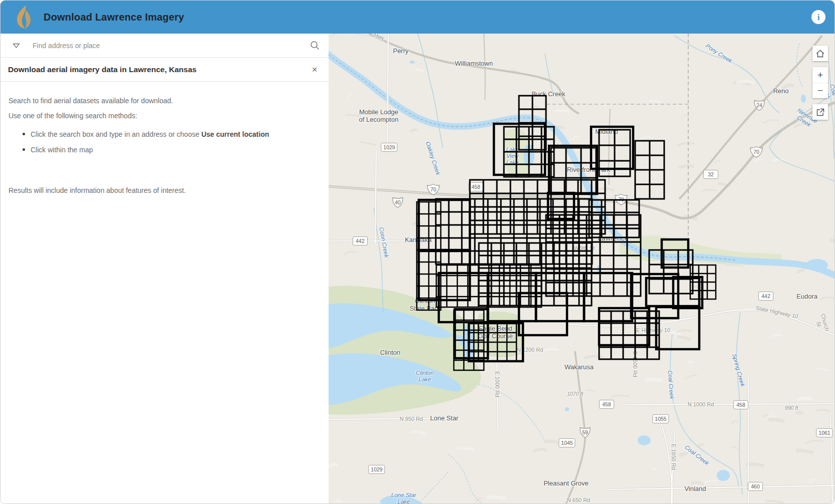 Image resolution: width=835 pixels, height=504 pixels. Describe the element at coordinates (114, 17) in the screenshot. I see `page-title: Download Lawrence Imagery` at that location.